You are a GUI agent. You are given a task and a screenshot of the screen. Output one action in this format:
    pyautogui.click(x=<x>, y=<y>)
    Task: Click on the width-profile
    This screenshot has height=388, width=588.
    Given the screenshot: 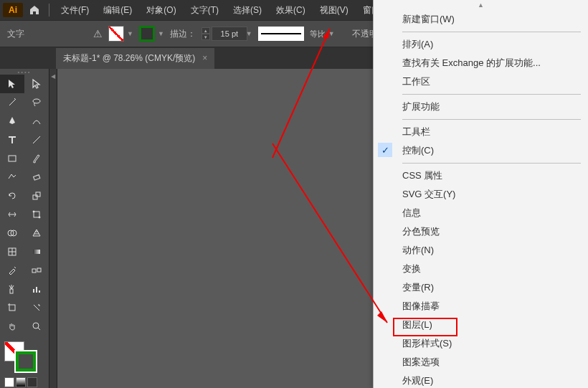 What is the action you would take?
    pyautogui.click(x=281, y=34)
    